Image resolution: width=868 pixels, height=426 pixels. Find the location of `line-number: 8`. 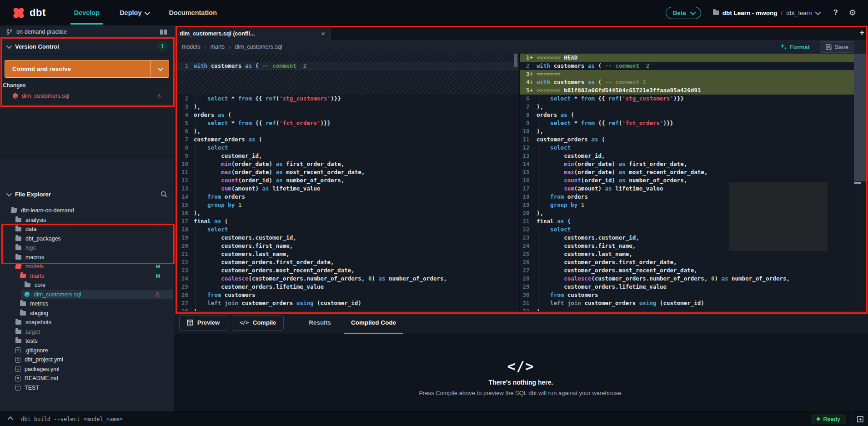

line-number: 8 is located at coordinates (184, 148).